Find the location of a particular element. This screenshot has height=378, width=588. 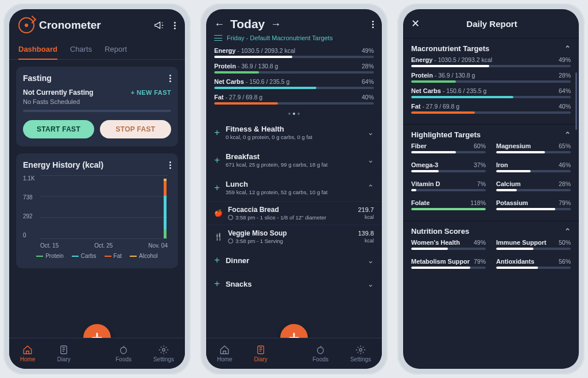

diary-group: + Breakfast671 kcal, 25 g protein, 99 g … is located at coordinates (294, 160).